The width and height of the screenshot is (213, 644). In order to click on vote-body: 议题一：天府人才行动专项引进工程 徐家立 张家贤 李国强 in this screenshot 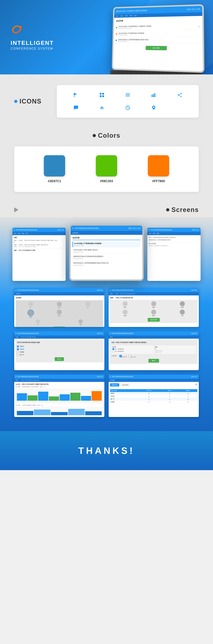, I will do `click(154, 311)`.